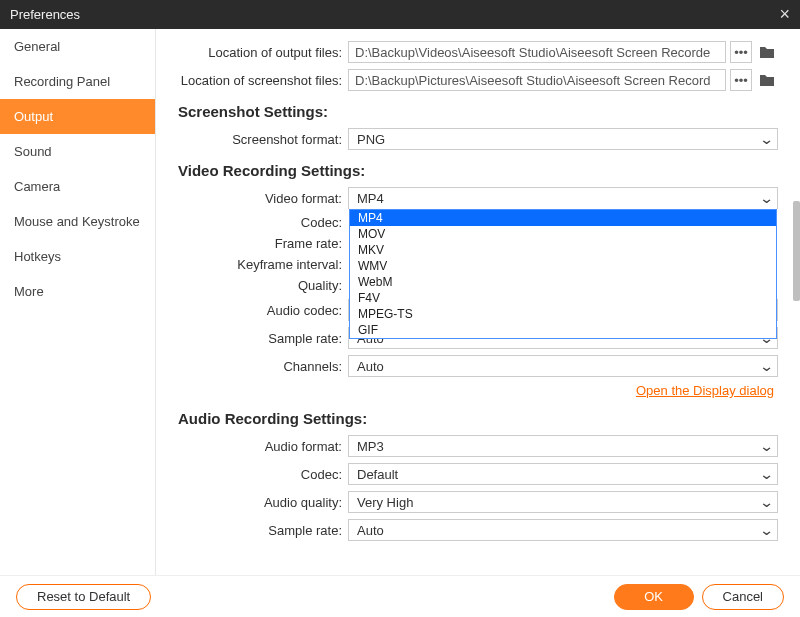 This screenshot has width=800, height=617. What do you see at coordinates (563, 266) in the screenshot?
I see `dropdown-option: WMV` at bounding box center [563, 266].